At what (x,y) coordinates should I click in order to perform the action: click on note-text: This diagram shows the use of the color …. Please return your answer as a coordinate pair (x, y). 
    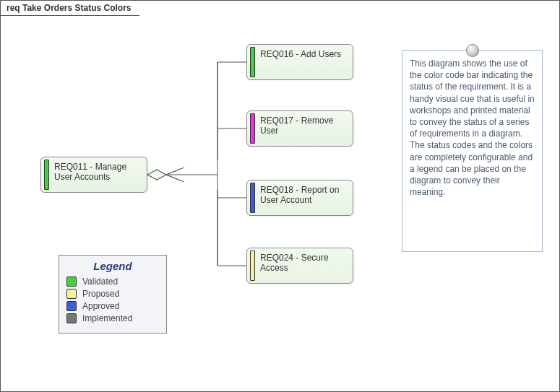
    Looking at the image, I should click on (473, 128).